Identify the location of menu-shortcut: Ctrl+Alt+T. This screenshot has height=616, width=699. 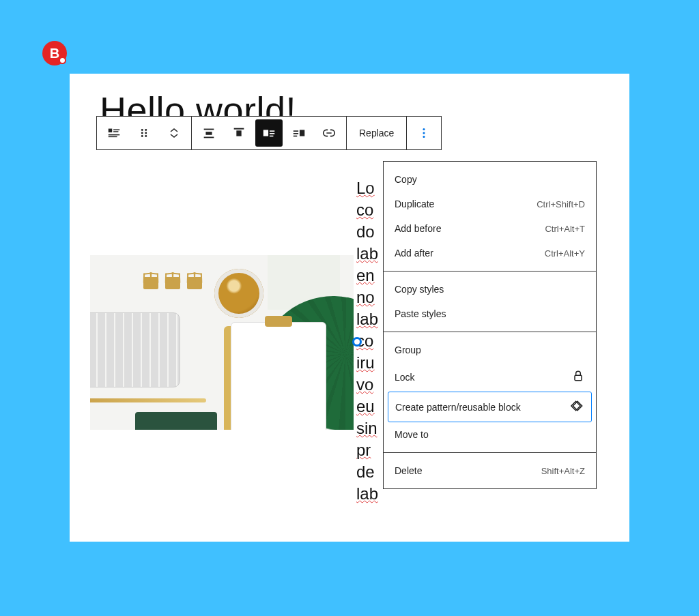
(565, 229).